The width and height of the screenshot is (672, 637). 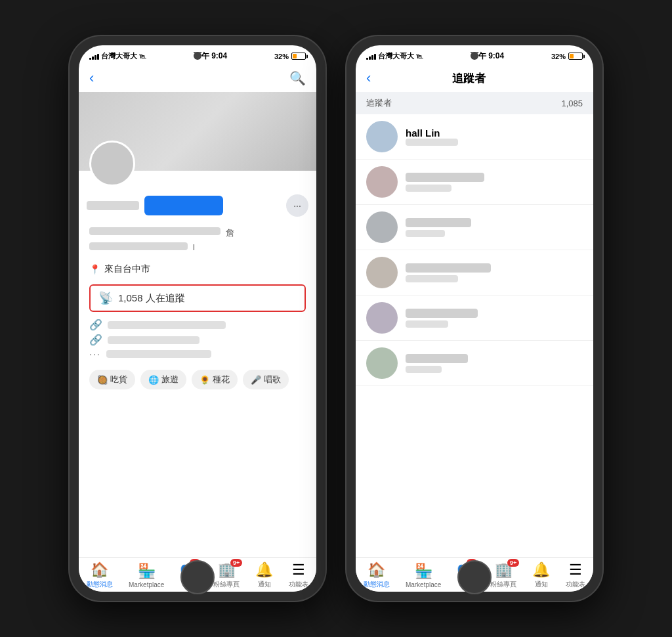 What do you see at coordinates (423, 575) in the screenshot?
I see `nav-marketplace-right: 🏪 Marketplace` at bounding box center [423, 575].